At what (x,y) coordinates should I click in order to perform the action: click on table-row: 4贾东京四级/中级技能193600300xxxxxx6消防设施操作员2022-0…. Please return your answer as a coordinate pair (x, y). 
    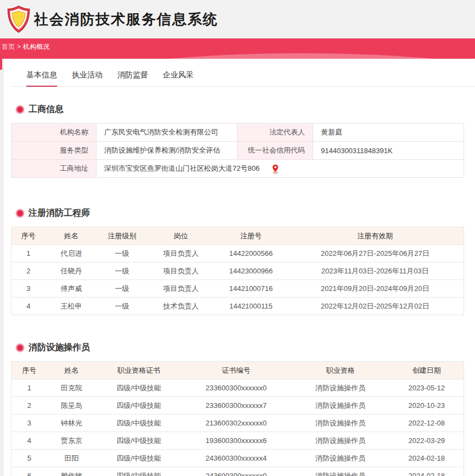
    Looking at the image, I should click on (238, 441).